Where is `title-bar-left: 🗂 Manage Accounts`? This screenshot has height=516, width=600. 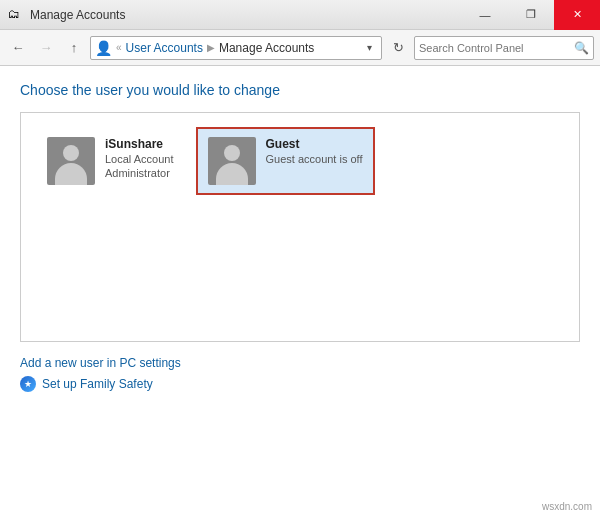 title-bar-left: 🗂 Manage Accounts is located at coordinates (66, 15).